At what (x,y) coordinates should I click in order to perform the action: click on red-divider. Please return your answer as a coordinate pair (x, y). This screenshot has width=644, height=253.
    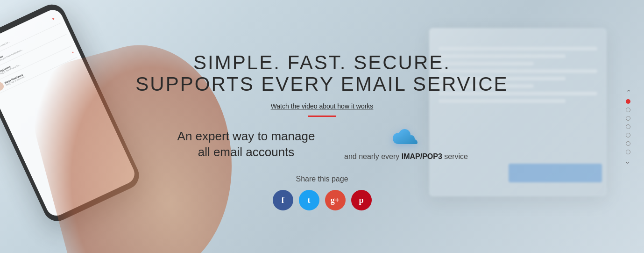
    Looking at the image, I should click on (322, 116).